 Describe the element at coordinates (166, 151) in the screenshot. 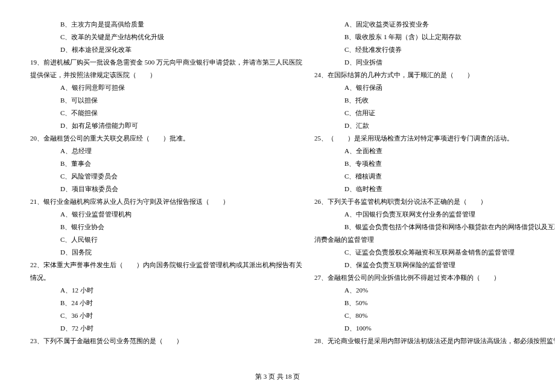

I see `option-line: A、总经理` at that location.